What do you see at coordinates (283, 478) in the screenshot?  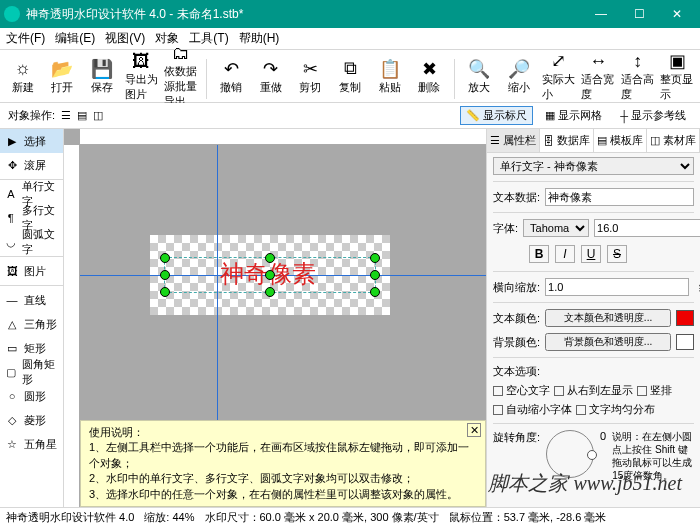 I see `hint-line: 2、水印中的单行文字、多行文字、圆弧文字对象均可以双击修改；` at bounding box center [283, 478].